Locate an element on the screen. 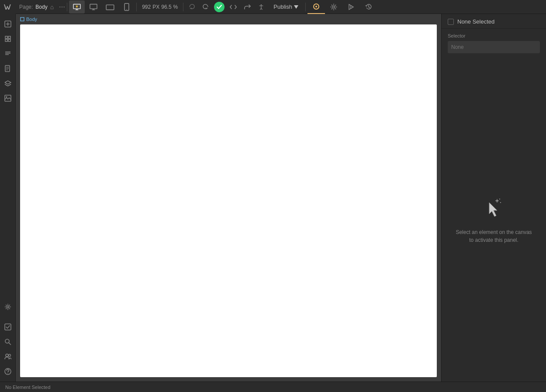 This screenshot has width=546, height=392. style-panel-tab is located at coordinates (316, 7).